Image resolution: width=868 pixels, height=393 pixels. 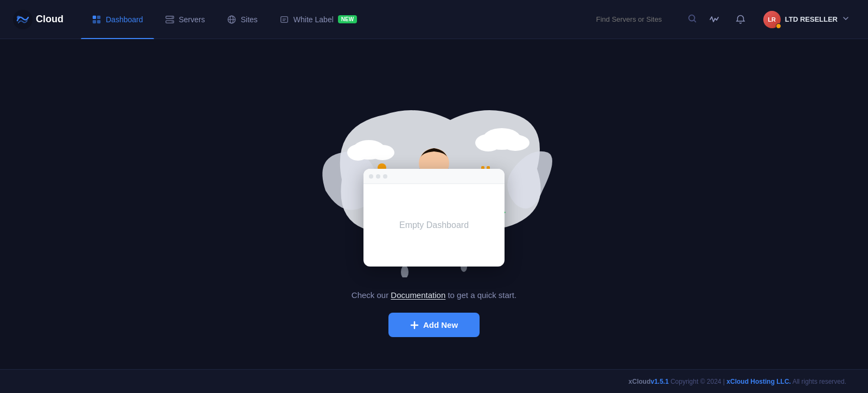 What do you see at coordinates (418, 295) in the screenshot?
I see `documentation-link: Documentation` at bounding box center [418, 295].